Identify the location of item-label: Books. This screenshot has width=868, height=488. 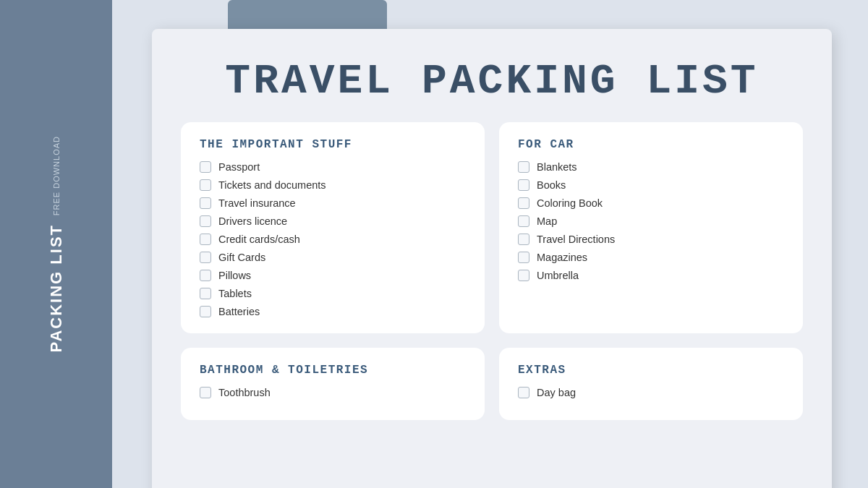
(551, 185).